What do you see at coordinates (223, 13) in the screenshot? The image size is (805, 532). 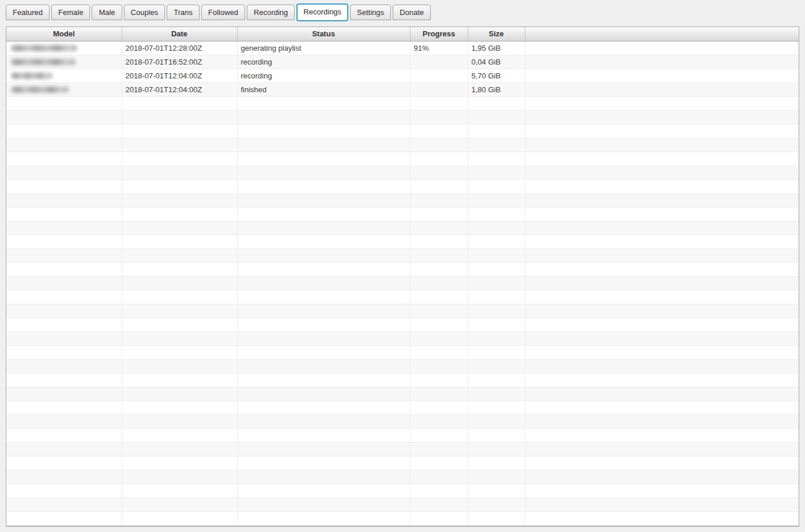 I see `tab-followed: Followed` at bounding box center [223, 13].